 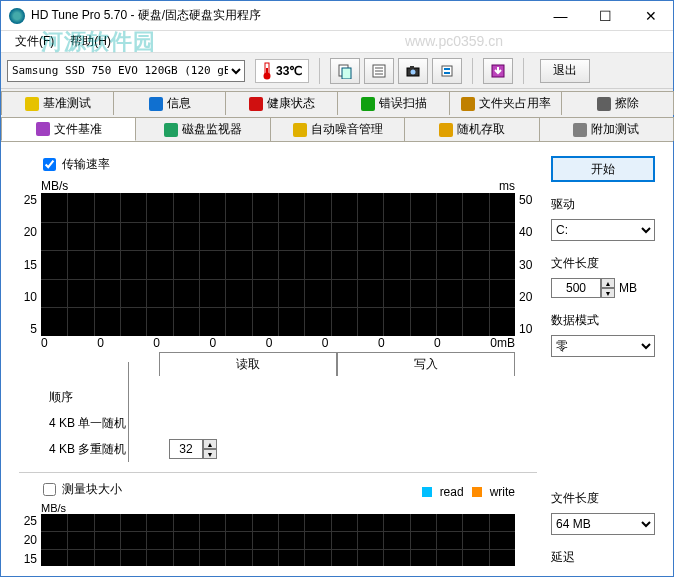 I want to click on filelen-up-button: ▲, so click(x=608, y=283).